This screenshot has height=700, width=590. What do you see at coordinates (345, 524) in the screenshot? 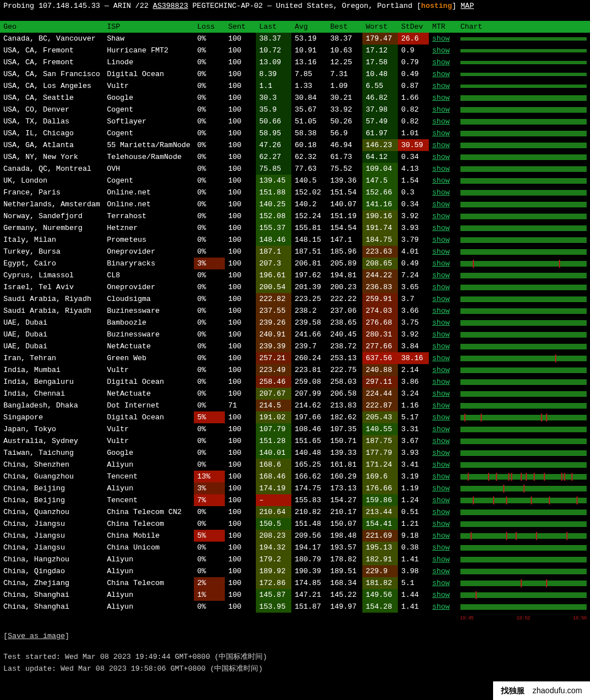
I see `cell-best: 150.07` at bounding box center [345, 524].